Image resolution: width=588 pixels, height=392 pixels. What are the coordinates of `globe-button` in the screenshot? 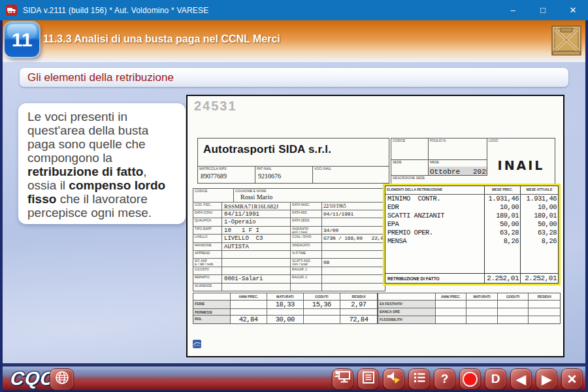 It's located at (61, 379).